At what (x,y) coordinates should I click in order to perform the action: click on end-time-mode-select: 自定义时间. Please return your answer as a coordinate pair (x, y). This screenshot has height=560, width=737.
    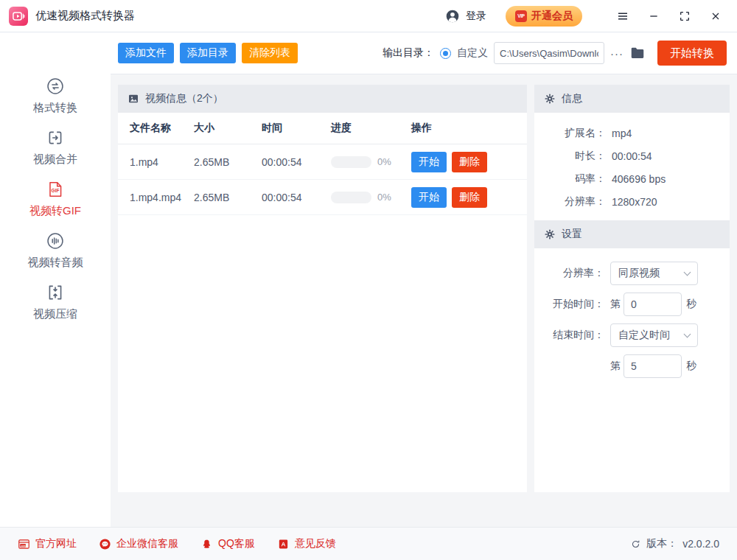
    Looking at the image, I should click on (654, 335).